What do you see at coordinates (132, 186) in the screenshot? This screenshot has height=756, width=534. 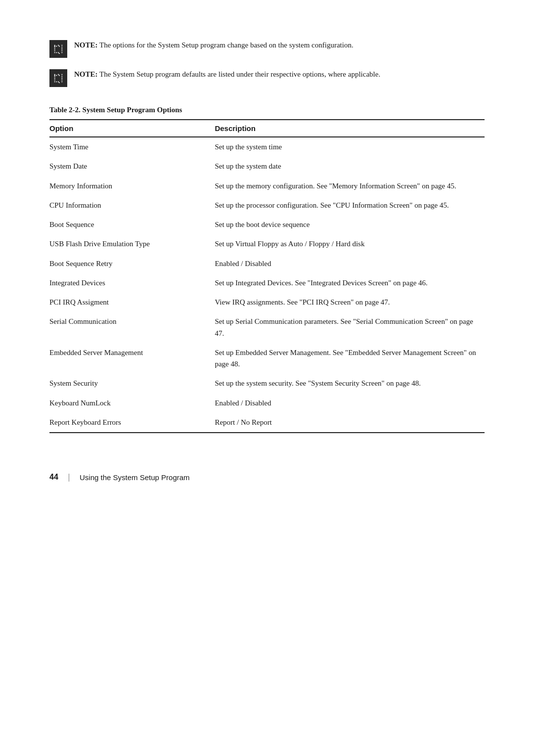 I see `table-cell-option: Memory Information` at bounding box center [132, 186].